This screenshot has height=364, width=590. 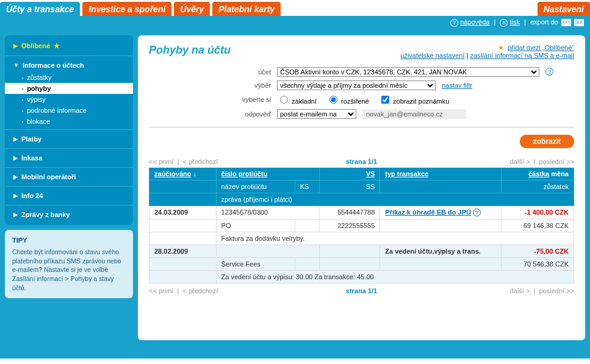 I want to click on cell-amount: -1 400,00 CZK, so click(x=537, y=212).